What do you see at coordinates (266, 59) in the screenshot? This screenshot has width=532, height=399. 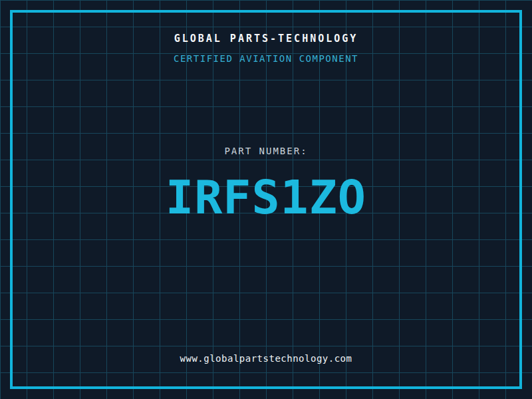 I see `certification-subtitle: CERTIFIED AVIATION COMPONENT` at bounding box center [266, 59].